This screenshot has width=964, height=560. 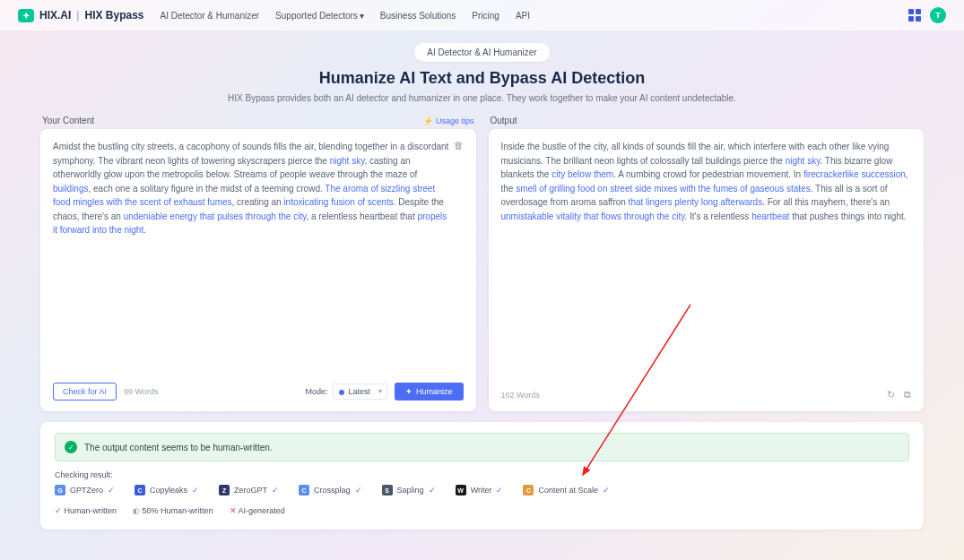 What do you see at coordinates (258, 122) in the screenshot?
I see `input-header: Your Content ⚡ Usage tips` at bounding box center [258, 122].